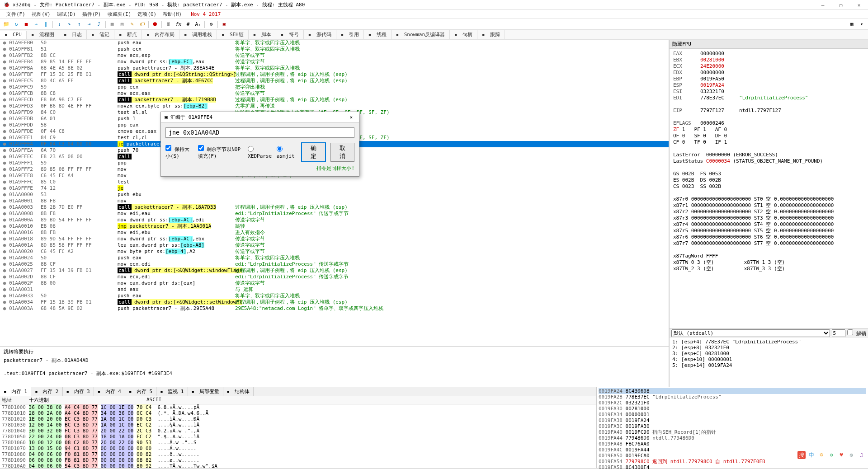 Image resolution: width=868 pixels, height=469 pixels. What do you see at coordinates (335, 100) in the screenshot?
I see `disasm-row: ●01A9FFCDE8 BA 9B C7 FFcall packettracer…` at bounding box center [335, 100].